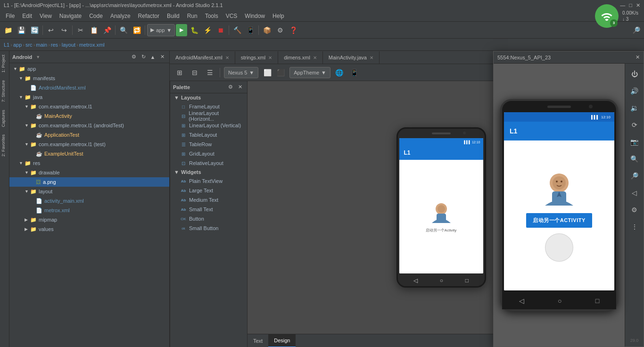  What do you see at coordinates (351, 58) in the screenshot?
I see `tab-mainactivity: MainActivity.java ✕` at bounding box center [351, 58].